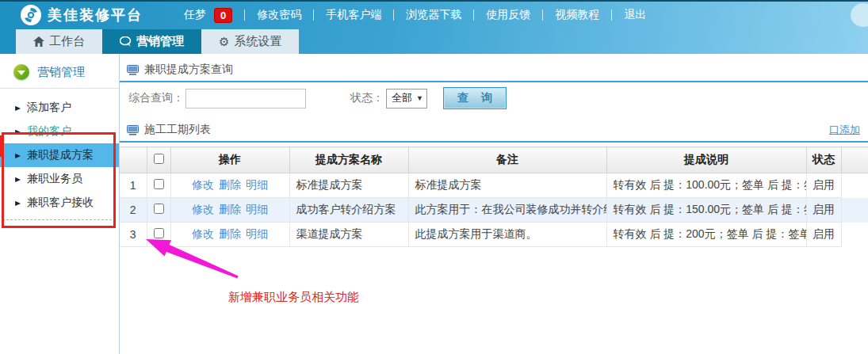 Image resolution: width=868 pixels, height=354 pixels. What do you see at coordinates (706, 211) in the screenshot?
I see `commission-desc-cell: 转有效 后 提：150.00元；签单 后 提：签` at bounding box center [706, 211].